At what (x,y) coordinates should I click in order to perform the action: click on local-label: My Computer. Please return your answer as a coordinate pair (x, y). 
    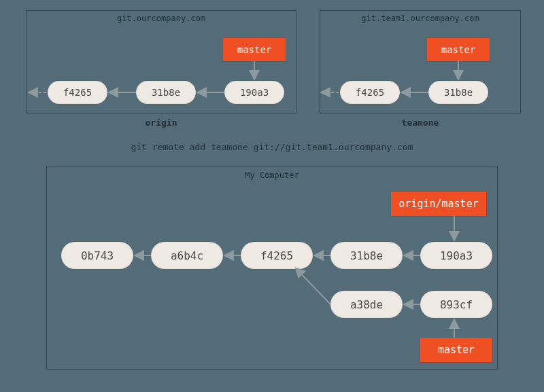
    Looking at the image, I should click on (272, 173).